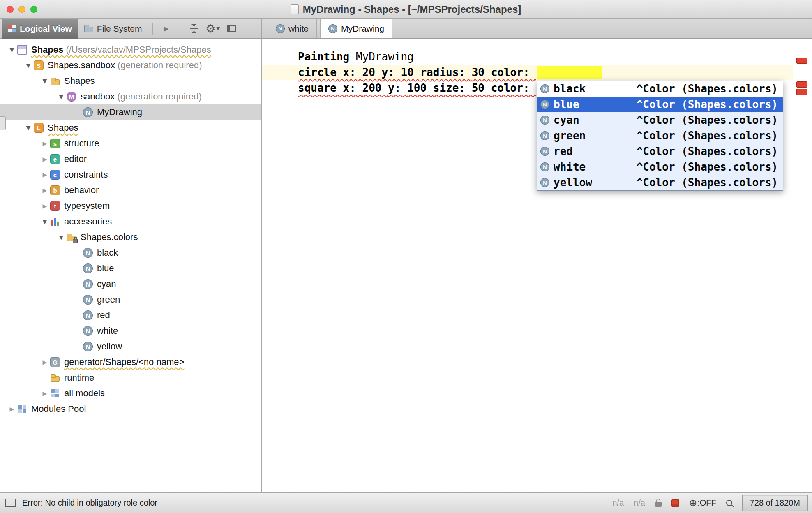 The image size is (812, 513). I want to click on minimize-button, so click(22, 9).